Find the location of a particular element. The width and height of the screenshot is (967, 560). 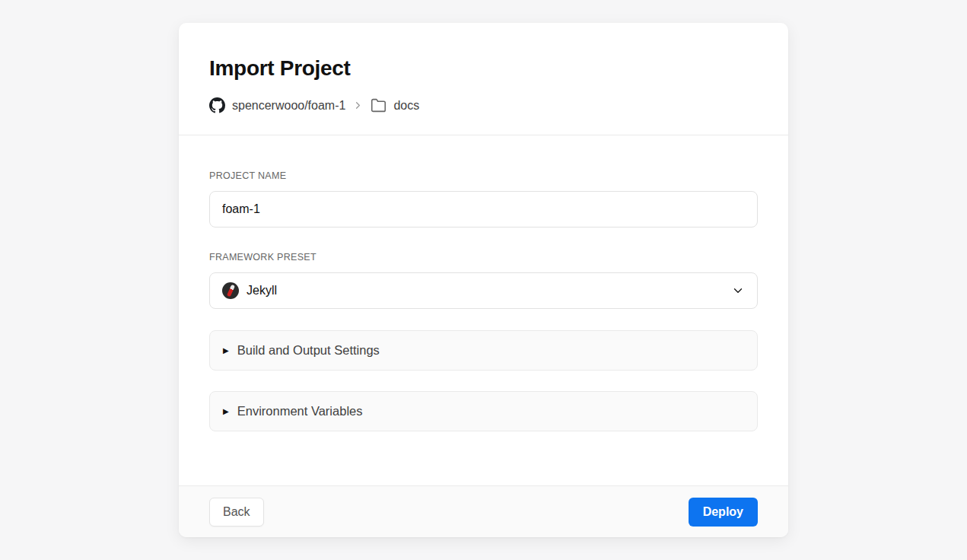

dialog-header: Import Project spencerwooo/foam-1 is located at coordinates (484, 79).